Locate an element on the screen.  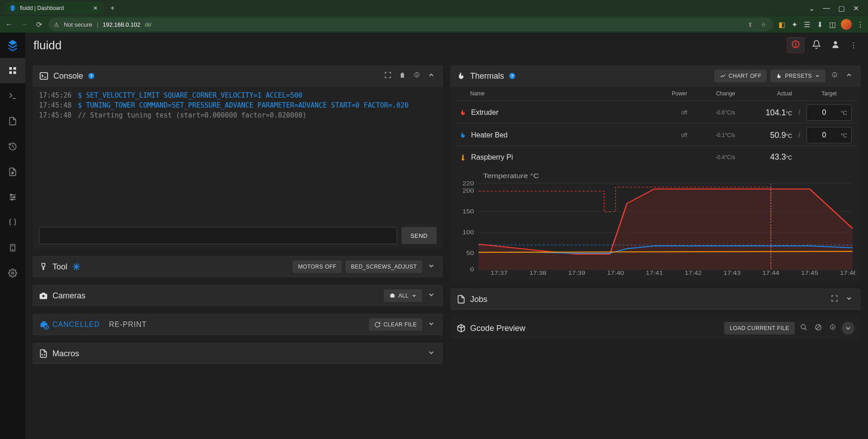
collapse-jobs-button is located at coordinates (849, 299).